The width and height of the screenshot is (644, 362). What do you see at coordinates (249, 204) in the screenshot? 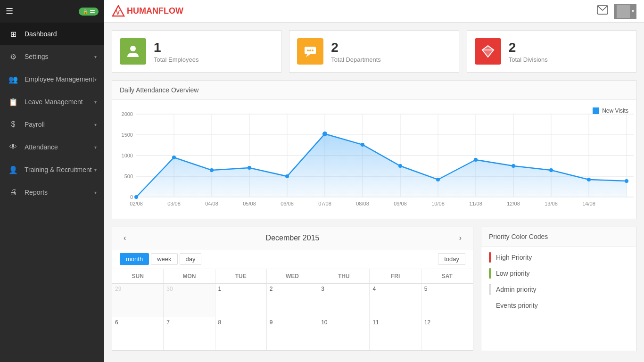
I see `svg-text: 05/08` at bounding box center [249, 204].